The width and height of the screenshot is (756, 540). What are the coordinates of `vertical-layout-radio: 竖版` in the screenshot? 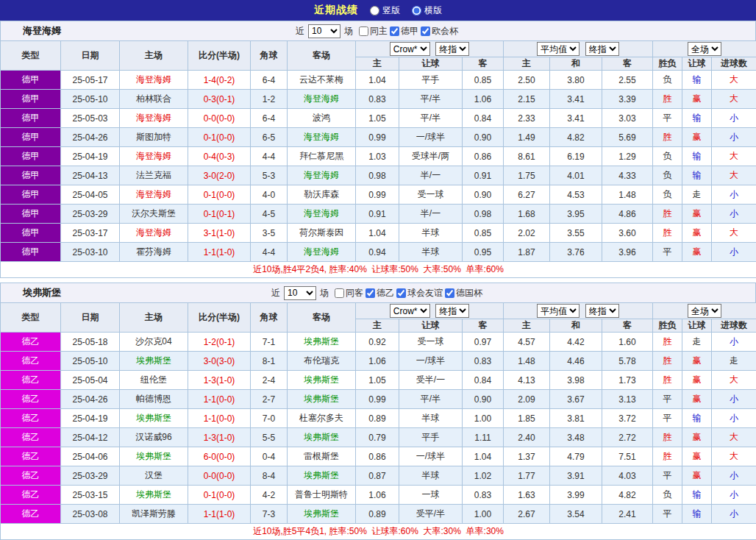 It's located at (385, 10).